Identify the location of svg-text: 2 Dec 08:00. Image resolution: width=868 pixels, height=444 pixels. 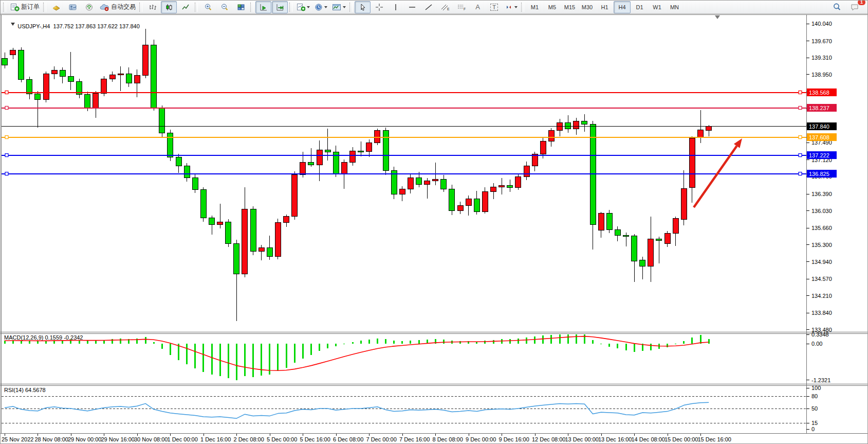
(249, 439).